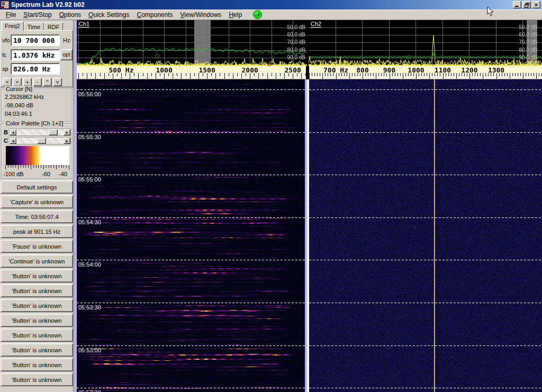  Describe the element at coordinates (257, 15) in the screenshot. I see `status-running-icon` at that location.